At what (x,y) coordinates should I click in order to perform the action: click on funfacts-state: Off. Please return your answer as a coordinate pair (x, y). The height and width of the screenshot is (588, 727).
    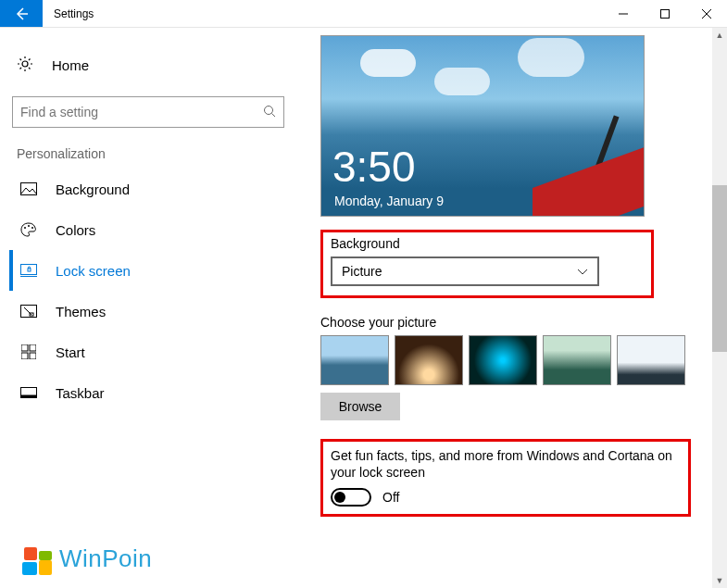
    Looking at the image, I should click on (391, 497).